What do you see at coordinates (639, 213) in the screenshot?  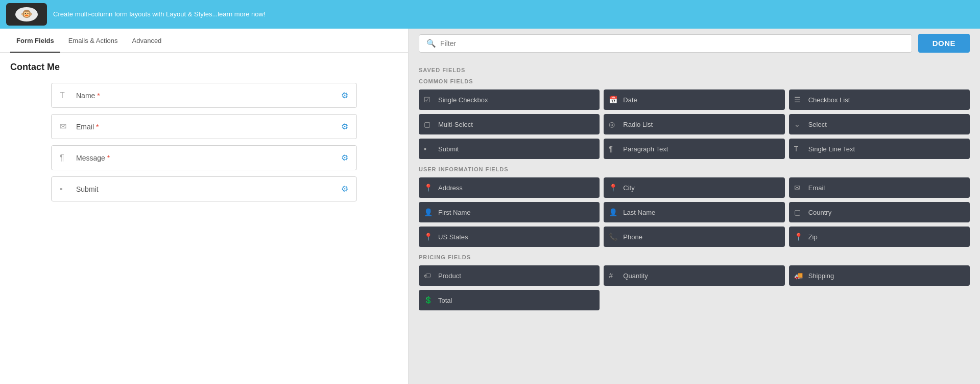 I see `last-name-label: Last Name` at bounding box center [639, 213].